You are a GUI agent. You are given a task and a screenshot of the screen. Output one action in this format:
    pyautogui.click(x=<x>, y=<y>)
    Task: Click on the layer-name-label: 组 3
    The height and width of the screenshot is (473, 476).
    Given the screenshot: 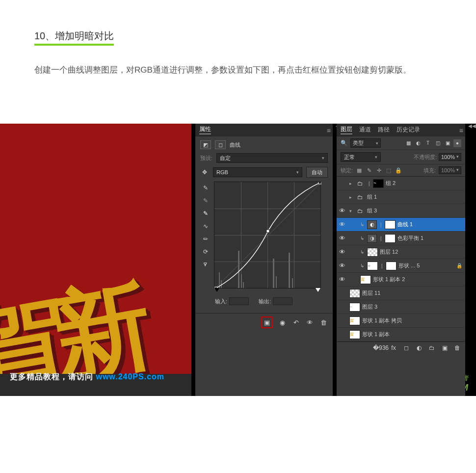 What is the action you would take?
    pyautogui.click(x=415, y=211)
    